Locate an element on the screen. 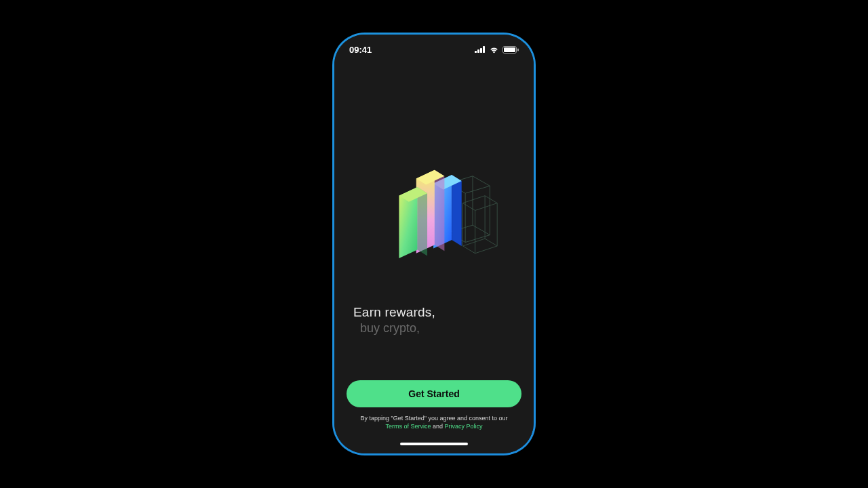 The height and width of the screenshot is (488, 868). legal-text: By tapping "Get Started" you agree and c… is located at coordinates (434, 422).